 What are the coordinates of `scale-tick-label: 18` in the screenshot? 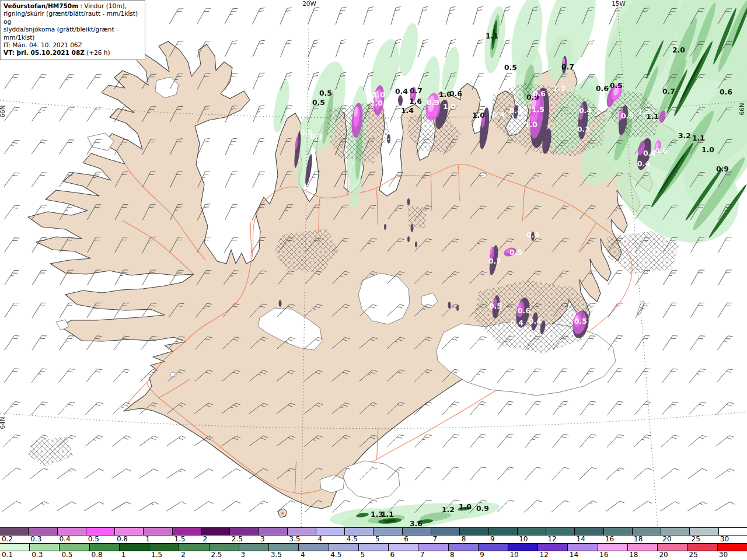 It's located at (634, 555).